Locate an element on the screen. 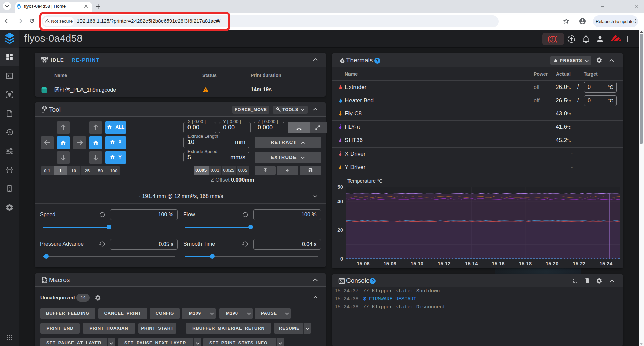 Image resolution: width=644 pixels, height=346 pixels. svg-text: 40 is located at coordinates (340, 201).